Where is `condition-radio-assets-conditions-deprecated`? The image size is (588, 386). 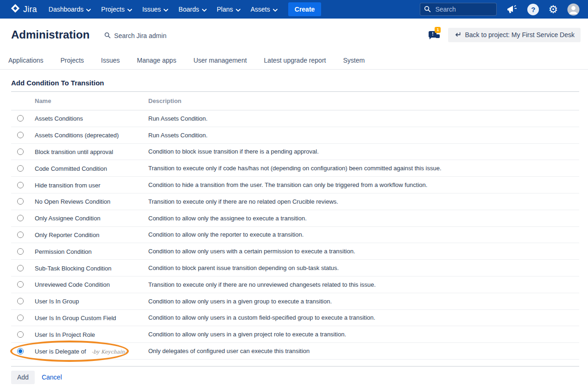
condition-radio-assets-conditions-deprecated is located at coordinates (20, 135).